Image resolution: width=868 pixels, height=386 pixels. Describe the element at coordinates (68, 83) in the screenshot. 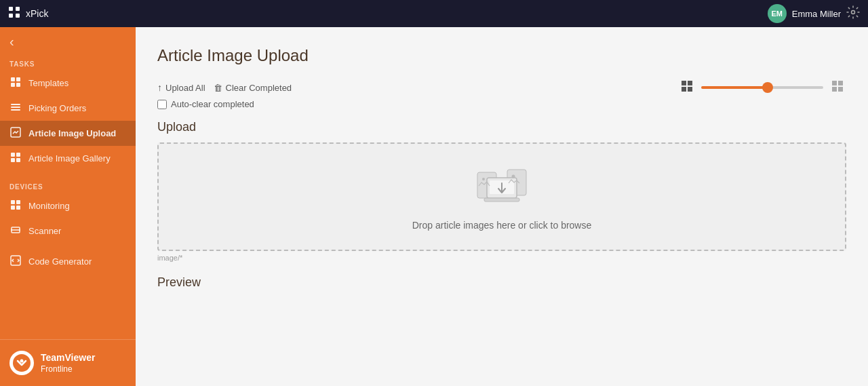

I see `sidebar-item-templates: Templates` at that location.